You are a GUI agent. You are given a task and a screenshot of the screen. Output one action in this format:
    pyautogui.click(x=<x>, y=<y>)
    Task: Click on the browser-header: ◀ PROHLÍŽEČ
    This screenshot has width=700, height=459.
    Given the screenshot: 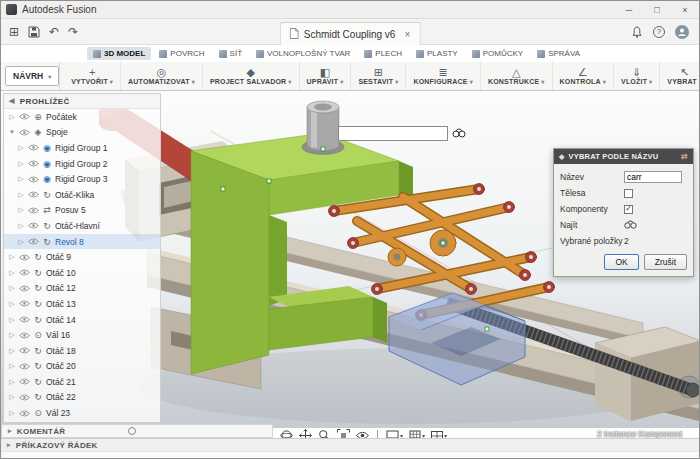 What is the action you would take?
    pyautogui.click(x=82, y=102)
    